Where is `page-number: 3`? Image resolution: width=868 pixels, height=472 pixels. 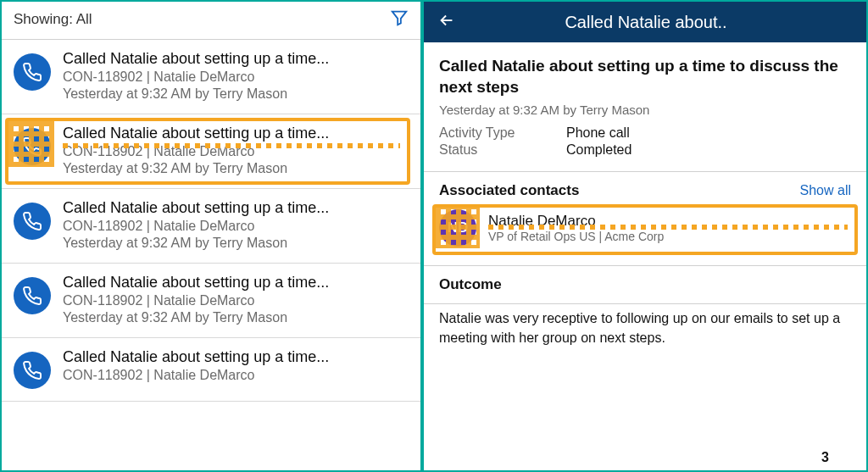 page-number: 3 is located at coordinates (826, 458).